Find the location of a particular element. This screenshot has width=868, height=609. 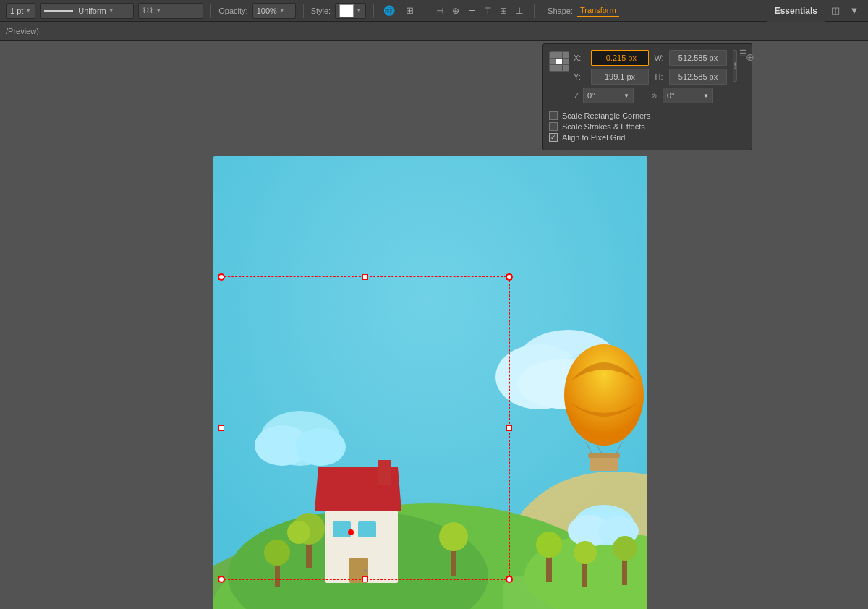

stroke-line-preview is located at coordinates (59, 11).